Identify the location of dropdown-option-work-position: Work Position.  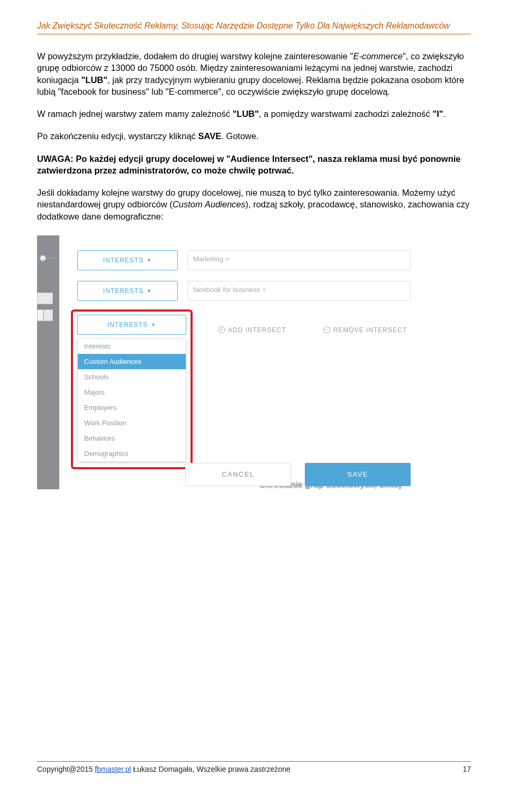
(132, 423).